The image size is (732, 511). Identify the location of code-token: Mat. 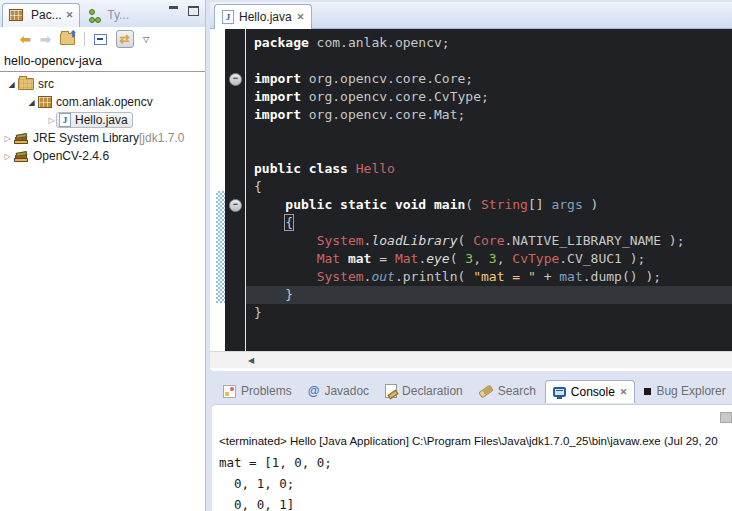
(328, 258).